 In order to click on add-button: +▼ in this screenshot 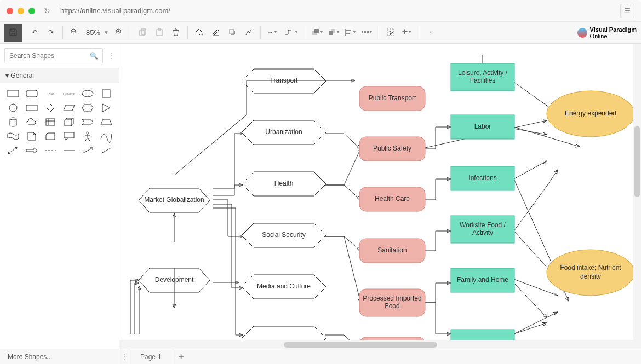, I will do `click(407, 33)`.